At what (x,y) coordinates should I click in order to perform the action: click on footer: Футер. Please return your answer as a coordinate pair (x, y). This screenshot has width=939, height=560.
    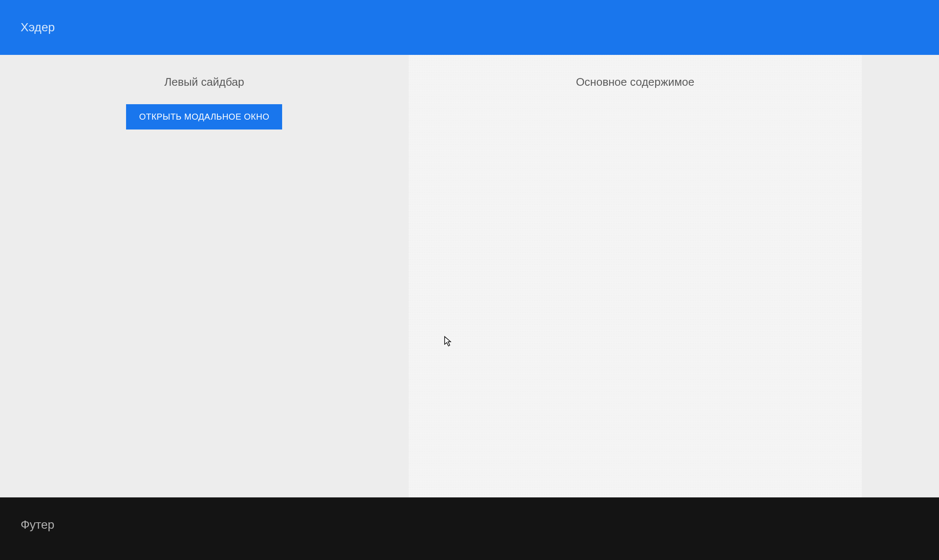
    Looking at the image, I should click on (470, 529).